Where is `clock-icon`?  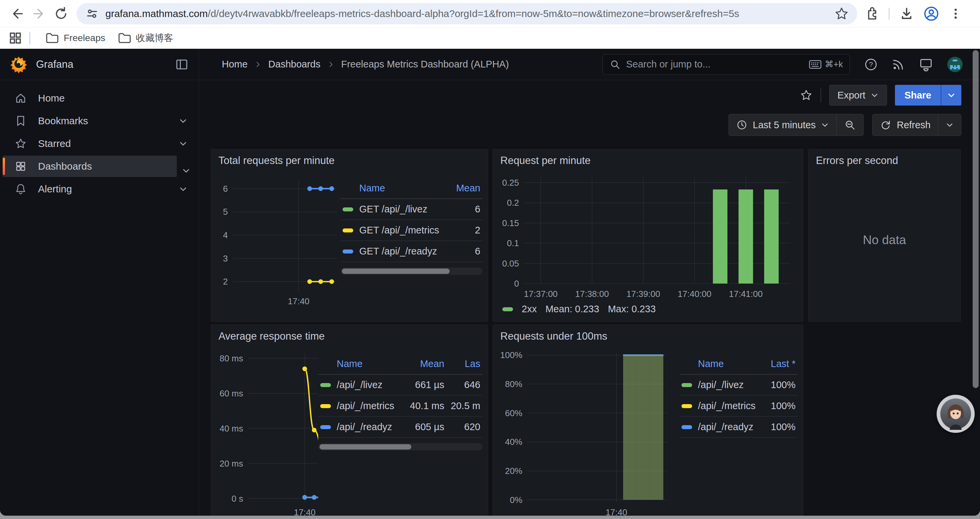
clock-icon is located at coordinates (742, 125).